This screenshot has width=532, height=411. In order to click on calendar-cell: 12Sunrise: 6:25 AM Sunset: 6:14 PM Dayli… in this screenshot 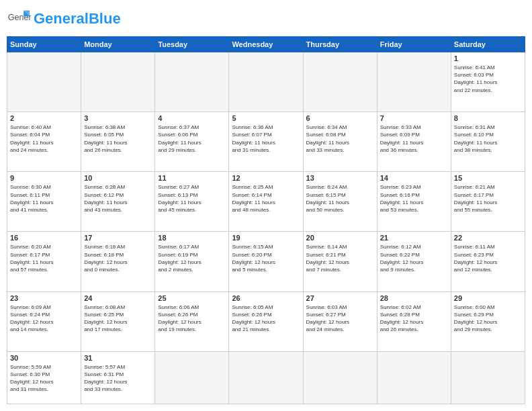, I will do `click(266, 201)`.